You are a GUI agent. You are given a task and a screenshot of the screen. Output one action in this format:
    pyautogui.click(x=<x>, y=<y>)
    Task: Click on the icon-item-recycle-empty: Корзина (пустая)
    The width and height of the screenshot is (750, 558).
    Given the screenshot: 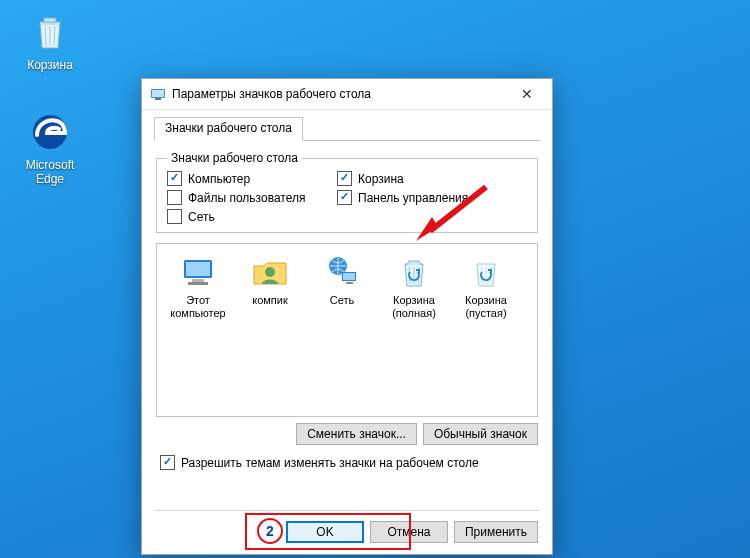 What is the action you would take?
    pyautogui.click(x=486, y=286)
    